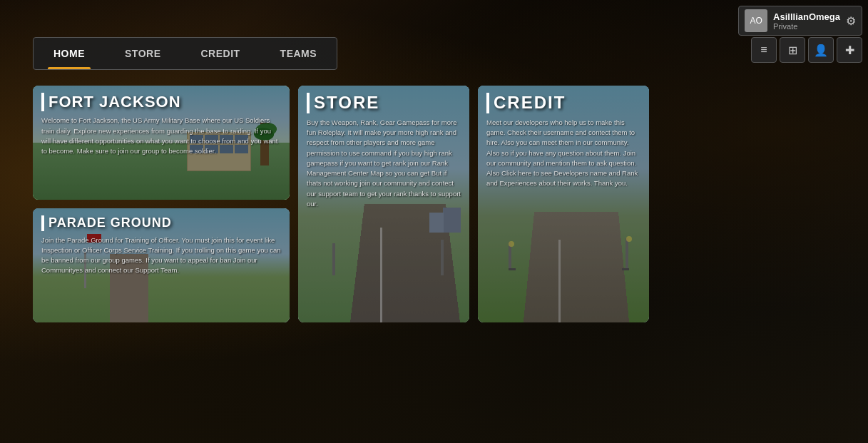 This screenshot has width=868, height=443. Describe the element at coordinates (161, 265) in the screenshot. I see `parade-ground-card: PARADE GROUND Join the Parade Ground for…` at that location.